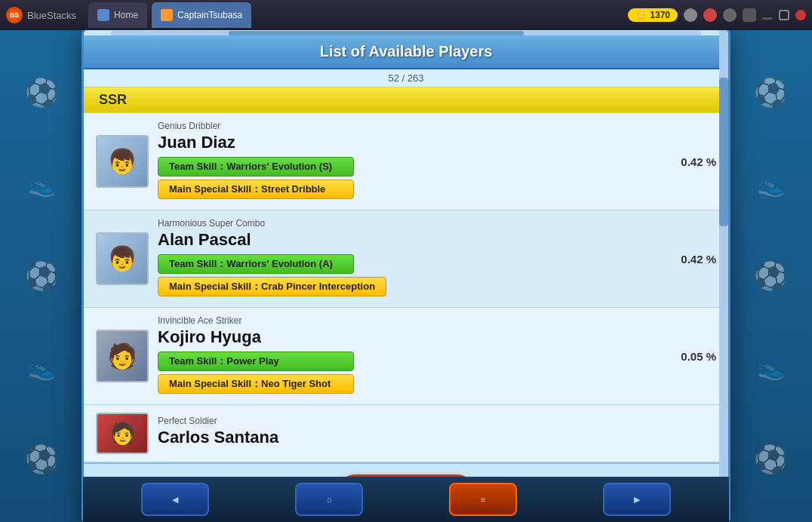  Describe the element at coordinates (801, 15) in the screenshot. I see `close-window-icon` at that location.